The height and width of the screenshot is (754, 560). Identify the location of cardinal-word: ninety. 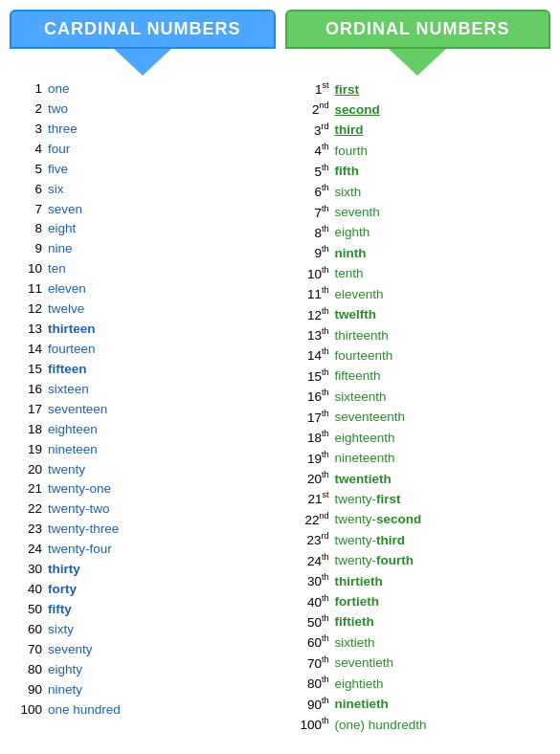
(65, 691).